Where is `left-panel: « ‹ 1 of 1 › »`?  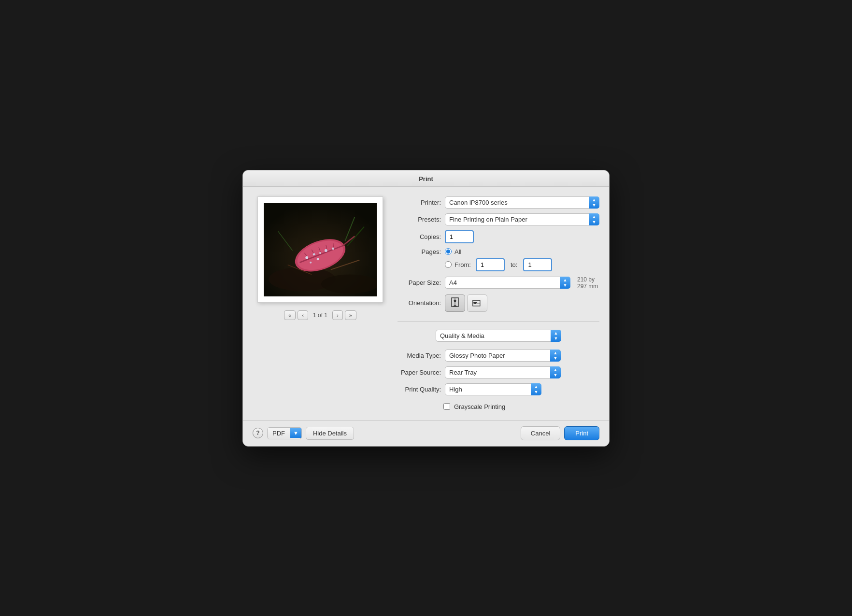 left-panel: « ‹ 1 of 1 › » is located at coordinates (320, 303).